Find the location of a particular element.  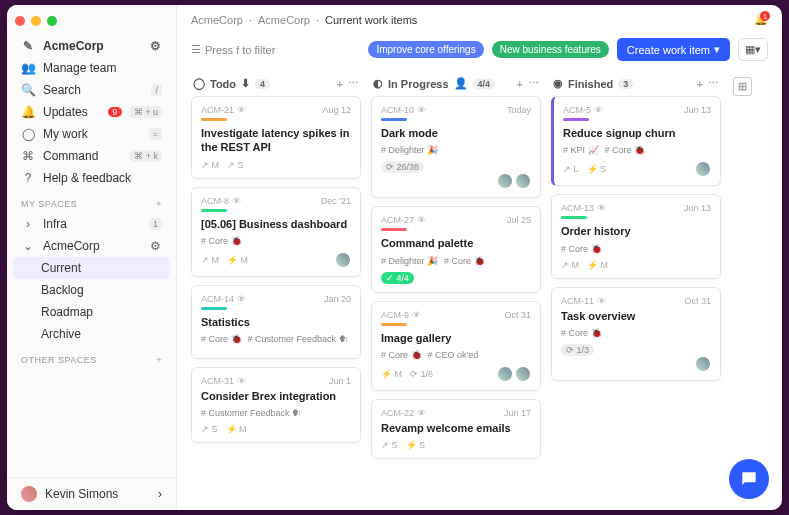

card-title: Dark mode is located at coordinates (456, 133).